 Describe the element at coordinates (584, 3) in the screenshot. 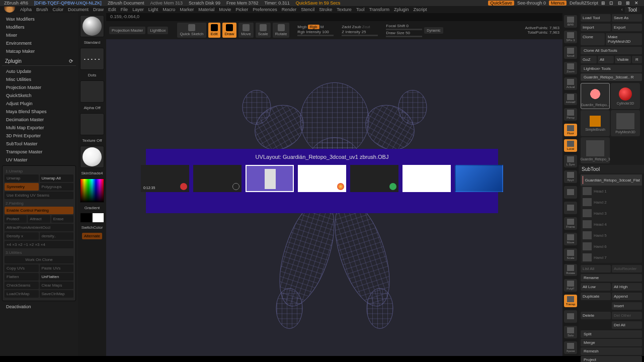

I see `default-zscript: DefaultZScript` at that location.